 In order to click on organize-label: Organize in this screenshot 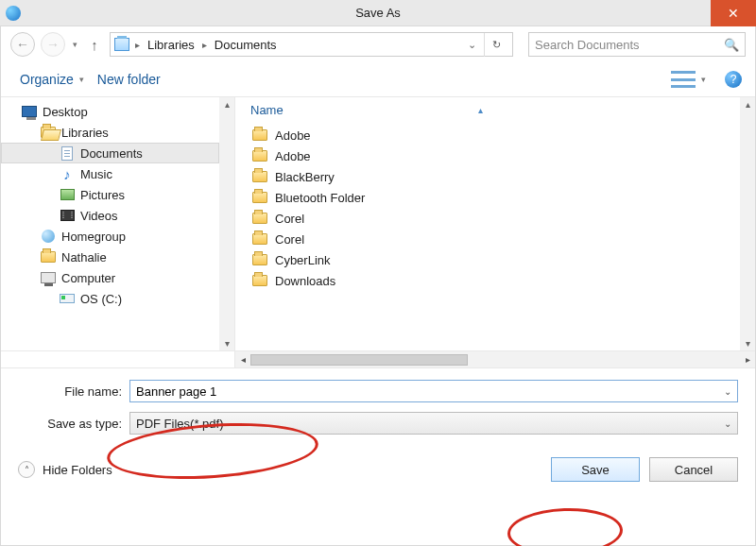, I will do `click(47, 79)`.